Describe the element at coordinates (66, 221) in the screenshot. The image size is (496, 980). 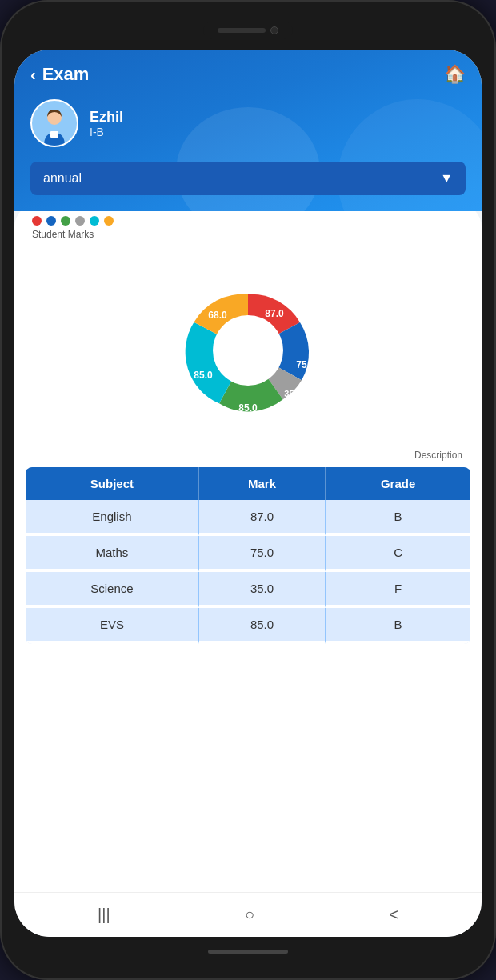
I see `legend-dot-green` at that location.